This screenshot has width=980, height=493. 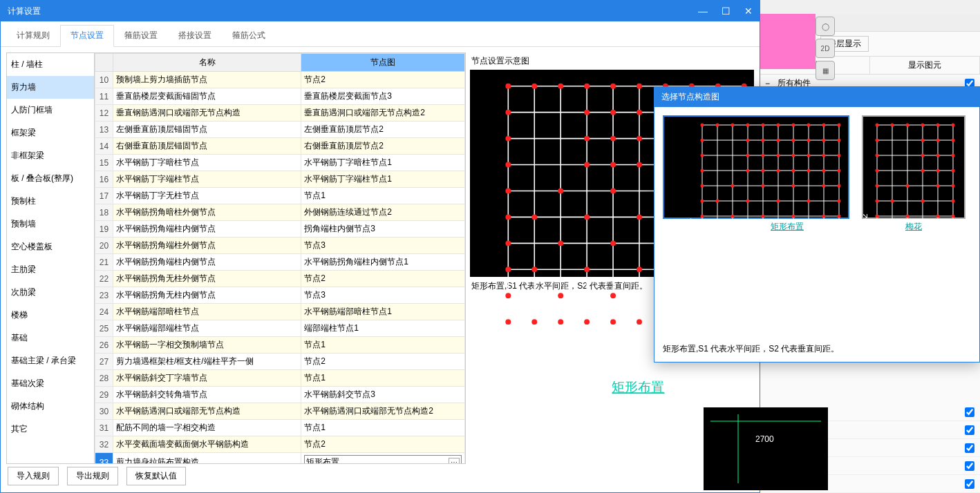 I want to click on browse-icon: ⋯, so click(x=454, y=461).